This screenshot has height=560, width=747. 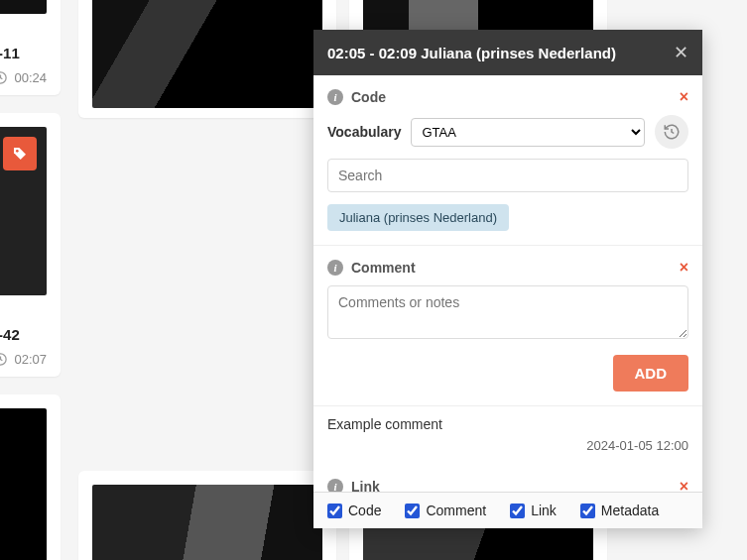 What do you see at coordinates (508, 325) in the screenshot?
I see `comment-section: i Comment × ADD` at bounding box center [508, 325].